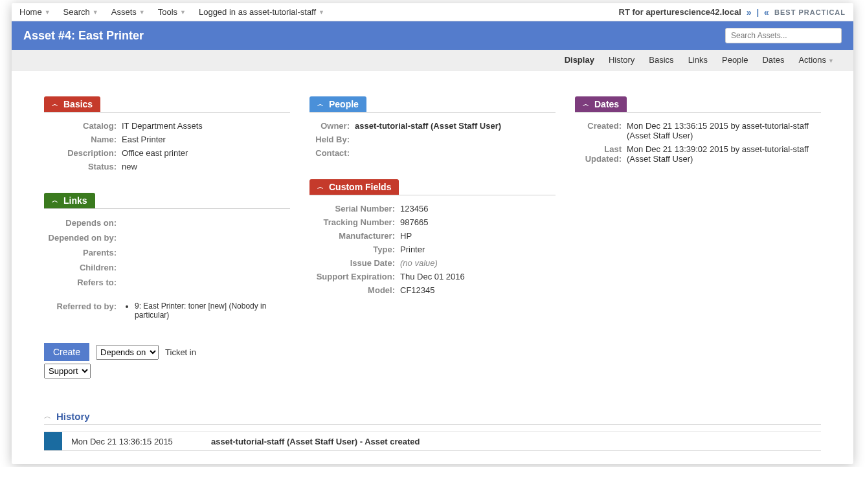 The width and height of the screenshot is (865, 504). I want to click on history-header: ︿ History, so click(432, 418).